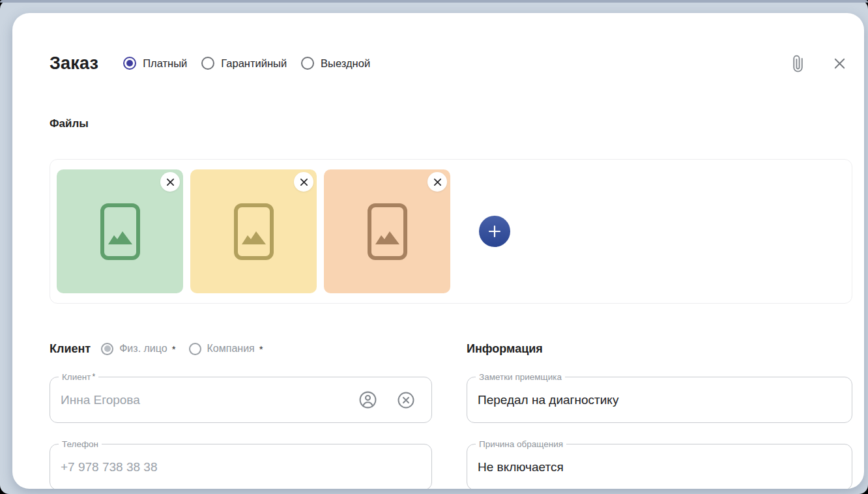 Image resolution: width=868 pixels, height=494 pixels. What do you see at coordinates (336, 63) in the screenshot?
I see `radio-order-onsite: Выездной` at bounding box center [336, 63].